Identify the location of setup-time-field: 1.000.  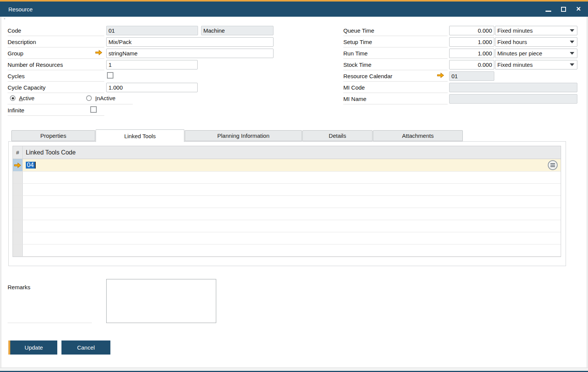
(472, 42).